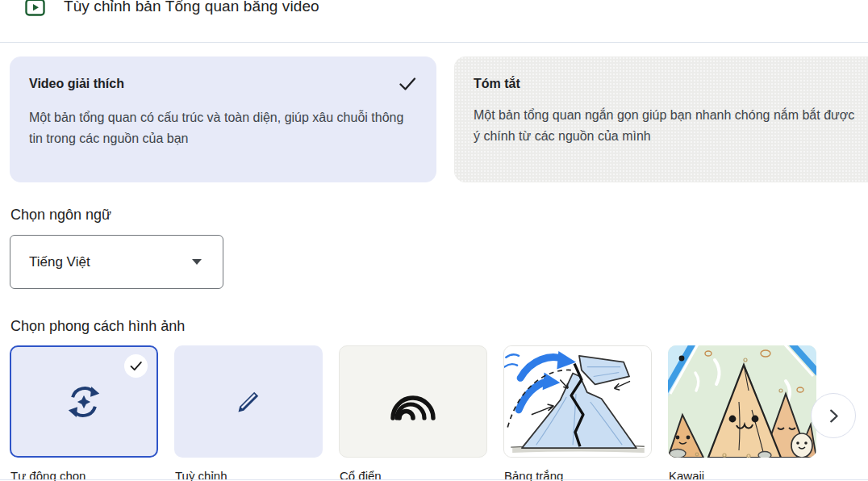 Image resolution: width=868 pixels, height=481 pixels. I want to click on selected-check-icon, so click(407, 84).